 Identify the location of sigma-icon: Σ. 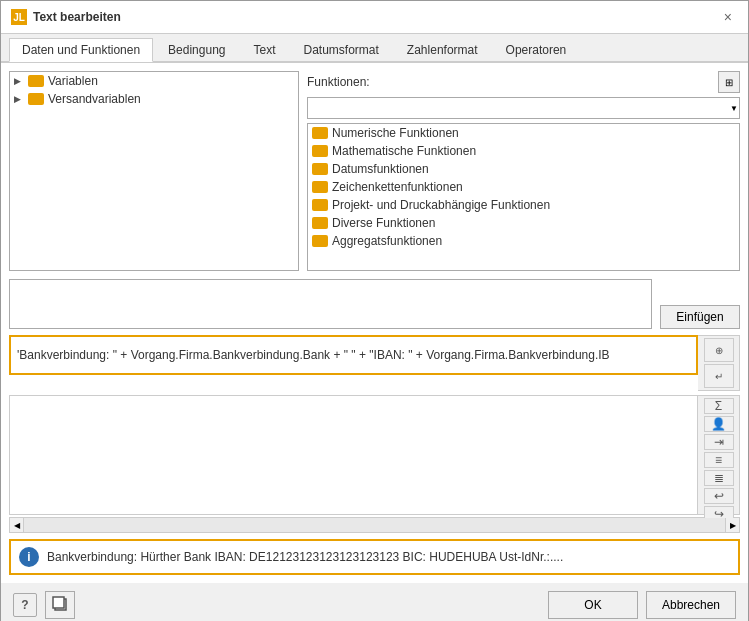
(718, 406).